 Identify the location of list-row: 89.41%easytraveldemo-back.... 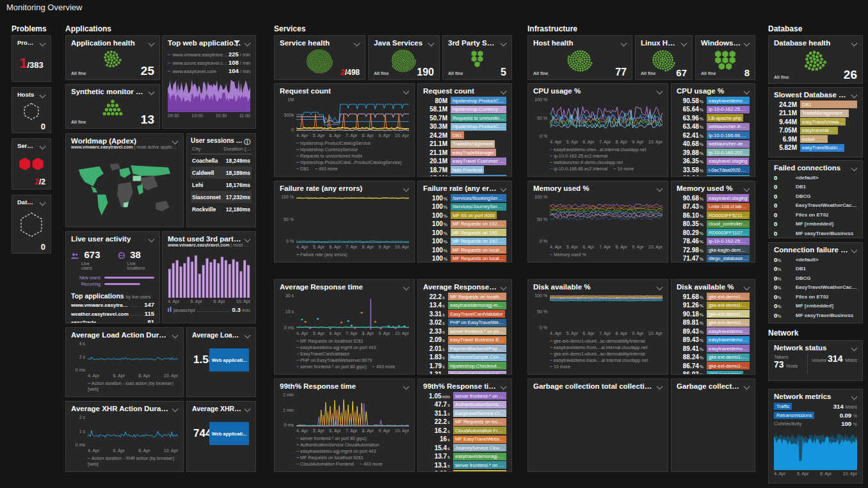
(713, 348).